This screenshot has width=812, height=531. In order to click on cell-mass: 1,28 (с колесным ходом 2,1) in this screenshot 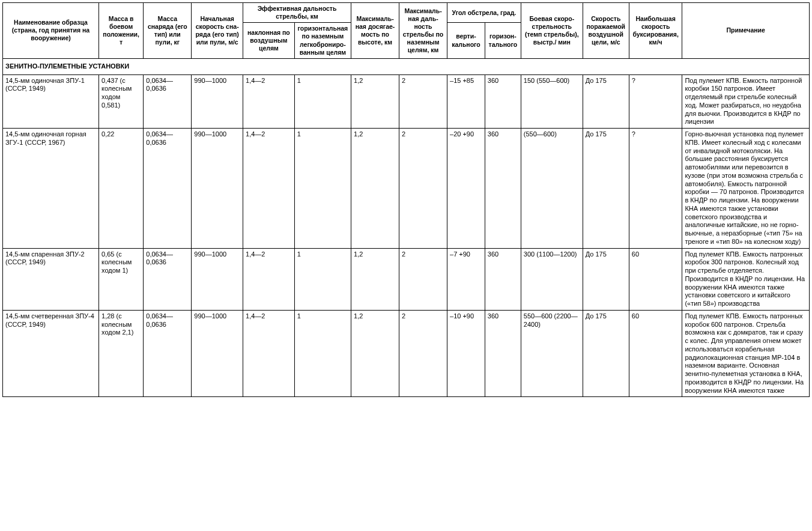, I will do `click(121, 353)`.